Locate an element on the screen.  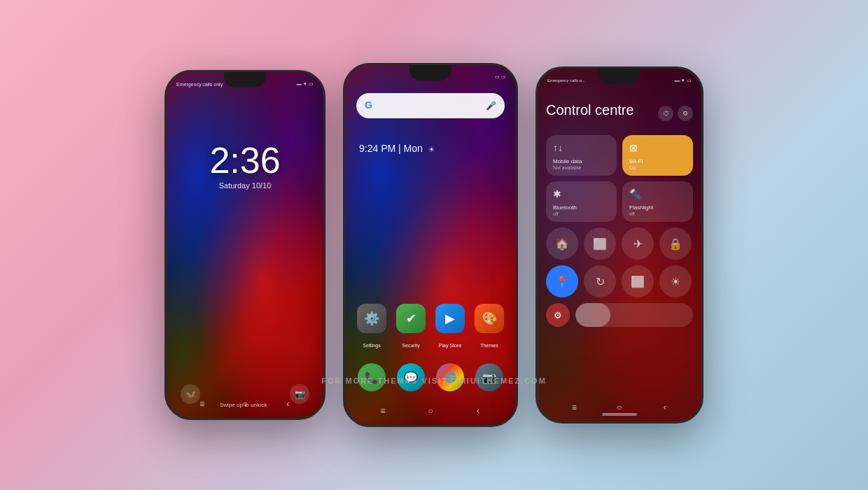
screen-record-icon: ⬜ is located at coordinates (600, 244).